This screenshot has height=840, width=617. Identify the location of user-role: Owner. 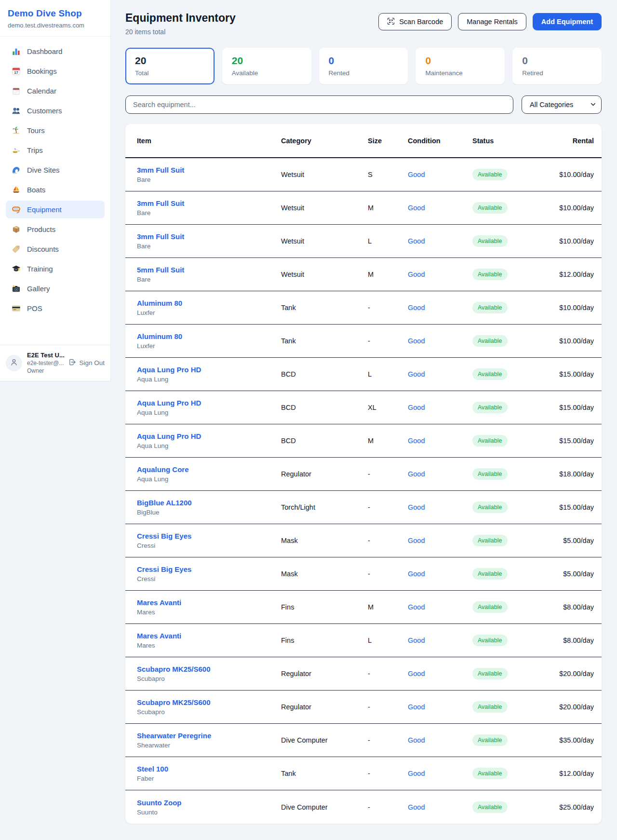
(45, 371).